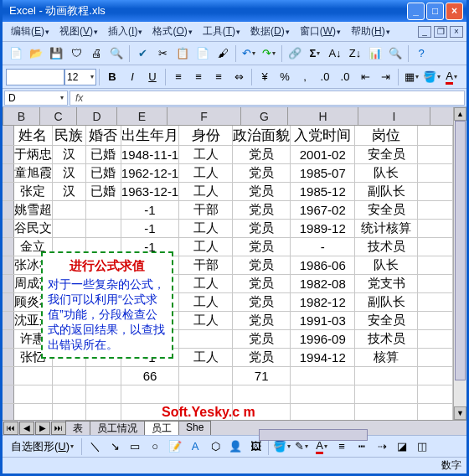 The height and width of the screenshot is (476, 469). What do you see at coordinates (460, 263) in the screenshot?
I see `vertical-scrollbar: ▲ ▼` at bounding box center [460, 263].